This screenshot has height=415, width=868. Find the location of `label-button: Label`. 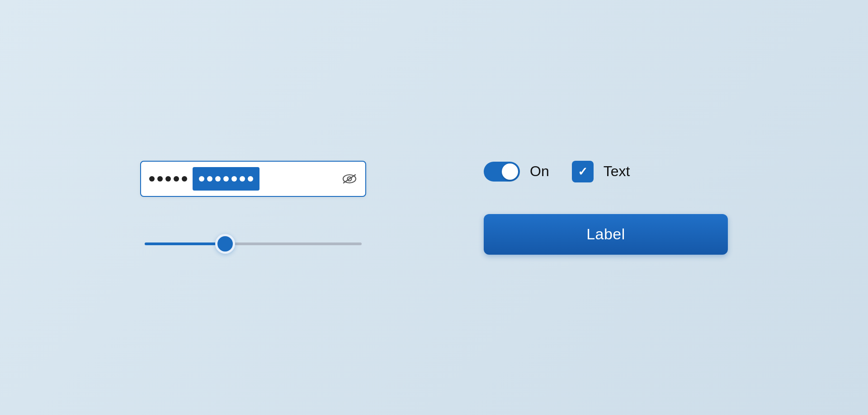

label-button: Label is located at coordinates (606, 234).